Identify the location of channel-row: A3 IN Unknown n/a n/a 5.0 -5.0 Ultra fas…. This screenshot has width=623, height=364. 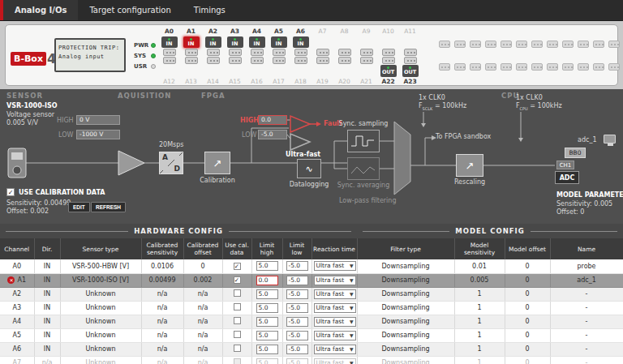
(312, 308).